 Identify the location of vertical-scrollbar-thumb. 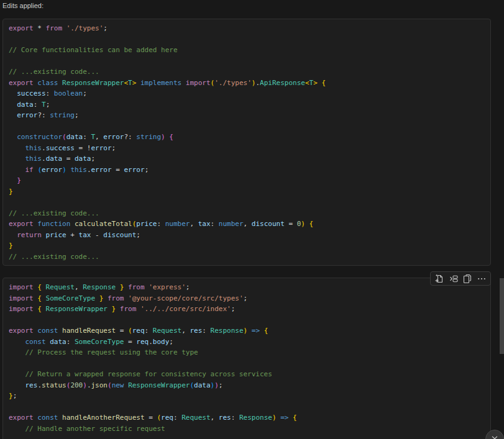
(502, 316).